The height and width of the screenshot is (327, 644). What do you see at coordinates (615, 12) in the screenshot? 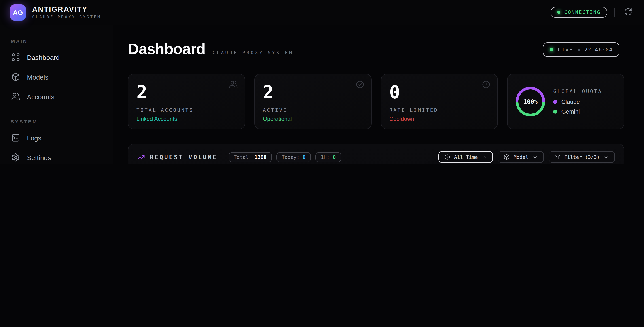
I see `topbar-divider` at bounding box center [615, 12].